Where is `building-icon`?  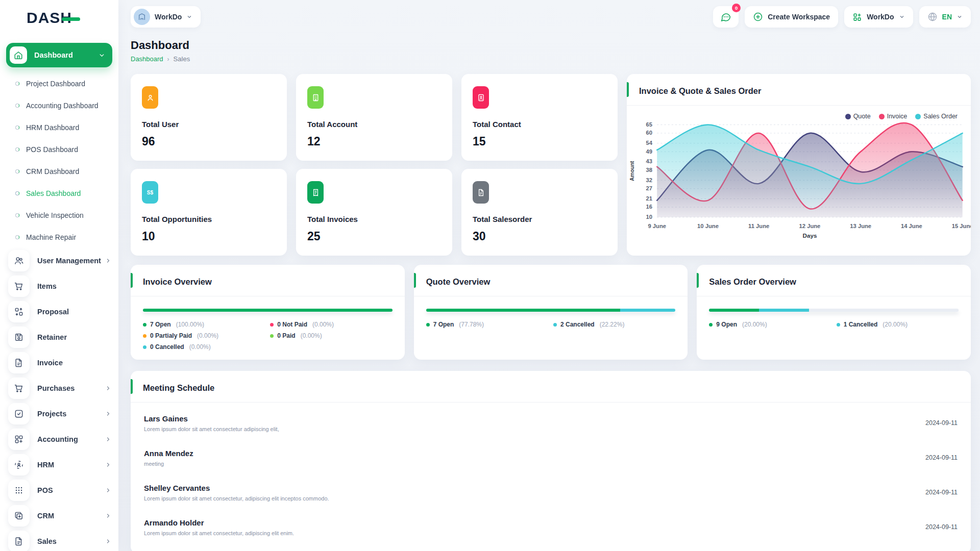
building-icon is located at coordinates (315, 97).